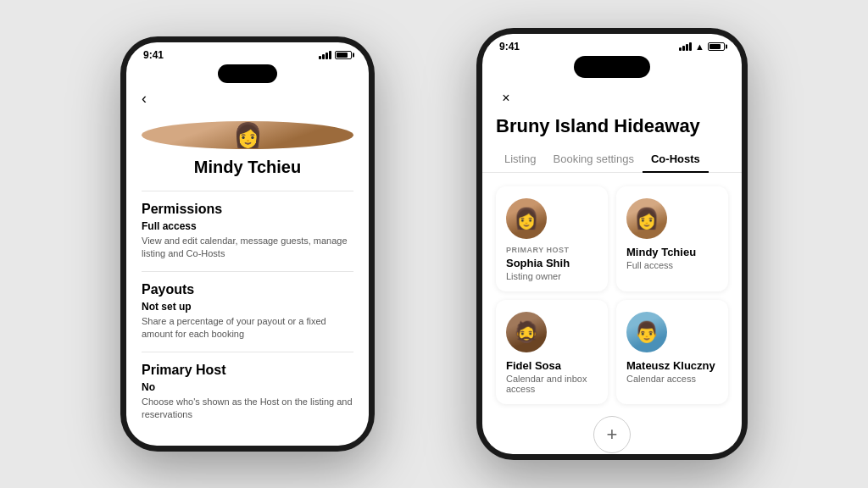  What do you see at coordinates (248, 247) in the screenshot?
I see `section-permissions-desc: View and edit calendar, message guests, …` at bounding box center [248, 247].